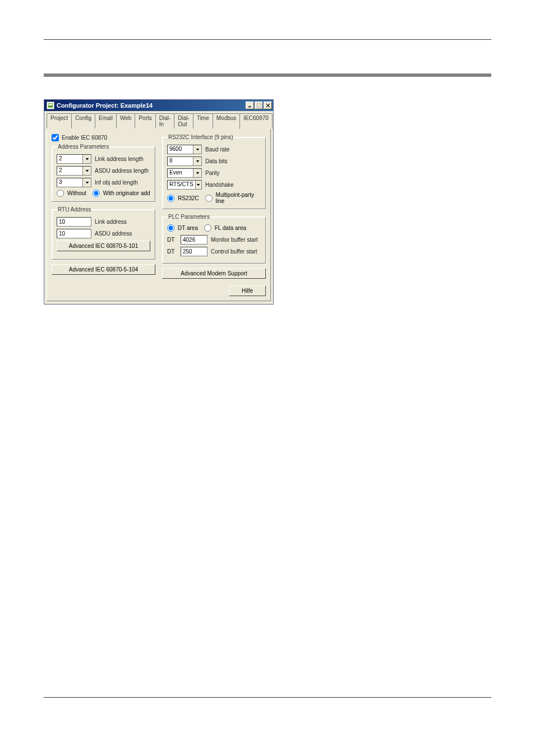 The width and height of the screenshot is (535, 756). Describe the element at coordinates (218, 149) in the screenshot. I see `baud-rate-label: Baud rate` at that location.